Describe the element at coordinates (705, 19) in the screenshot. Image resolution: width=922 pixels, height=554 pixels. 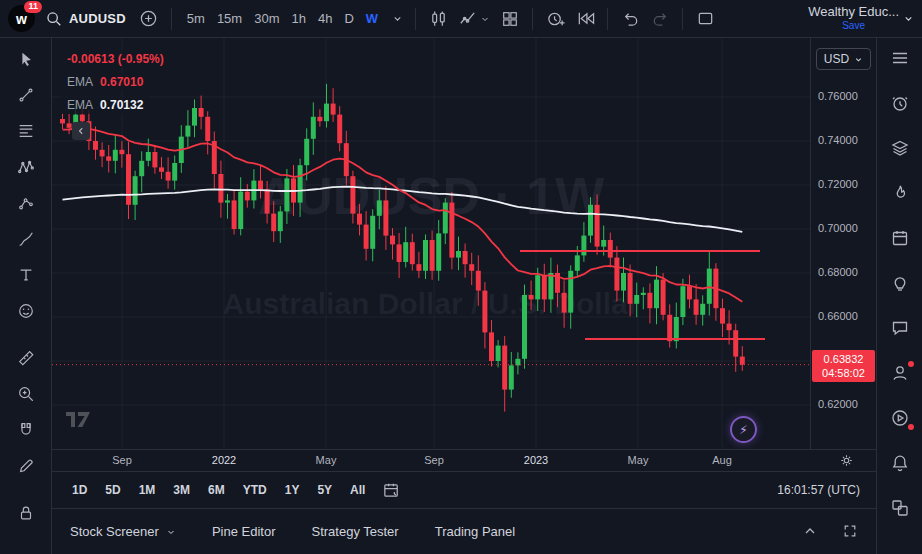
I see `save-layout-button` at that location.